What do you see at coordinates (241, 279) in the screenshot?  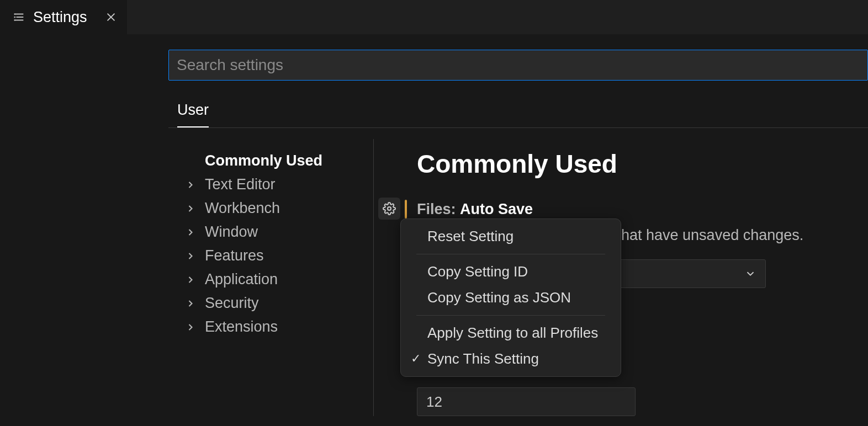 I see `tree-item-label: Application` at bounding box center [241, 279].